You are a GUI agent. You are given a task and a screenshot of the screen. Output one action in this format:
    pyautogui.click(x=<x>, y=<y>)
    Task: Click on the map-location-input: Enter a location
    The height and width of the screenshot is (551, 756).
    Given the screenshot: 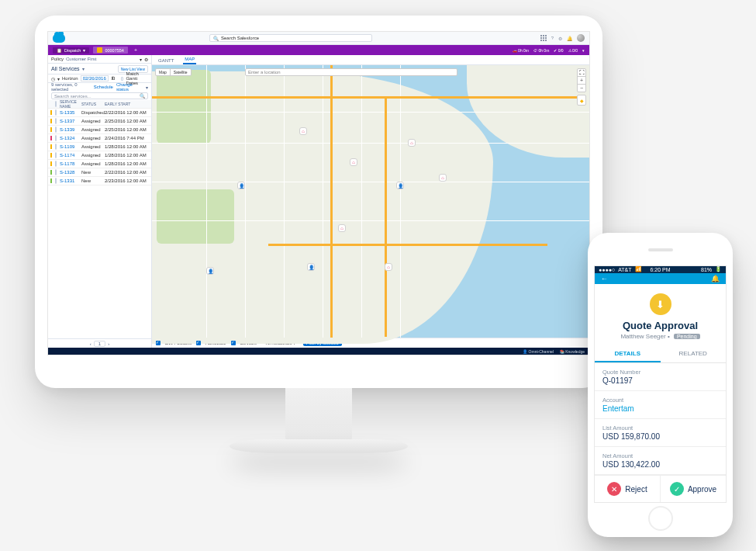 What is the action you would take?
    pyautogui.click(x=351, y=72)
    